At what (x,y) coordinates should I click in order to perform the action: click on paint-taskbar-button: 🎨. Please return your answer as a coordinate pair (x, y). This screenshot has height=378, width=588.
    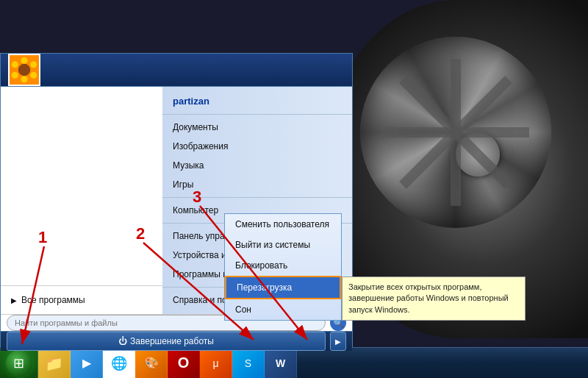
    Looking at the image, I should click on (151, 363).